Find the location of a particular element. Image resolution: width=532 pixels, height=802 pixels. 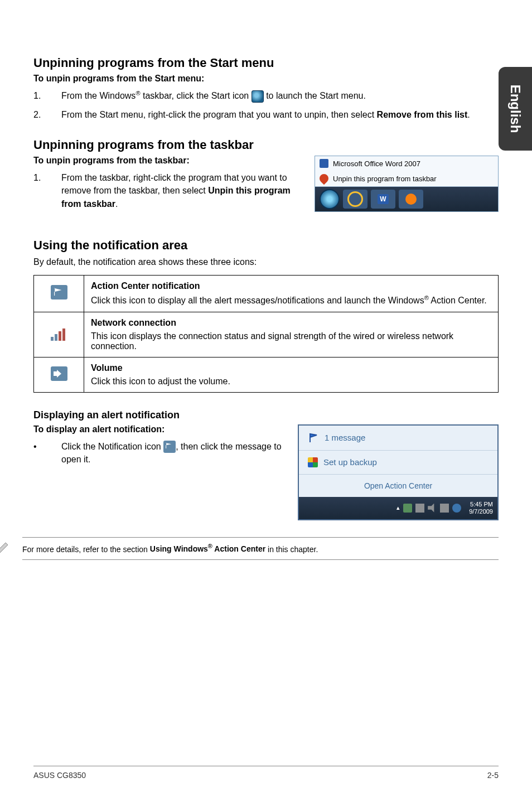

text: For more details, refer to the section is located at coordinates (86, 549).